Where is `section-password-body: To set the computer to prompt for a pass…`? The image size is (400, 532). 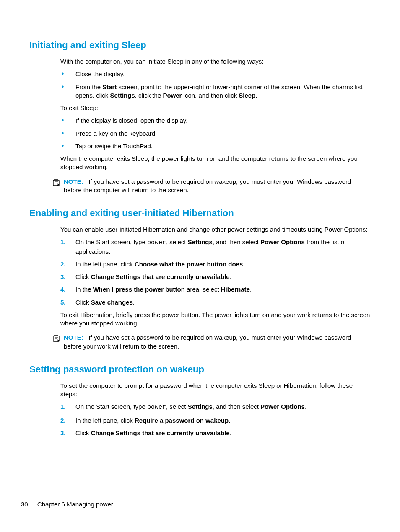
section-password-body: To set the computer to prompt for a pass… is located at coordinates (216, 410).